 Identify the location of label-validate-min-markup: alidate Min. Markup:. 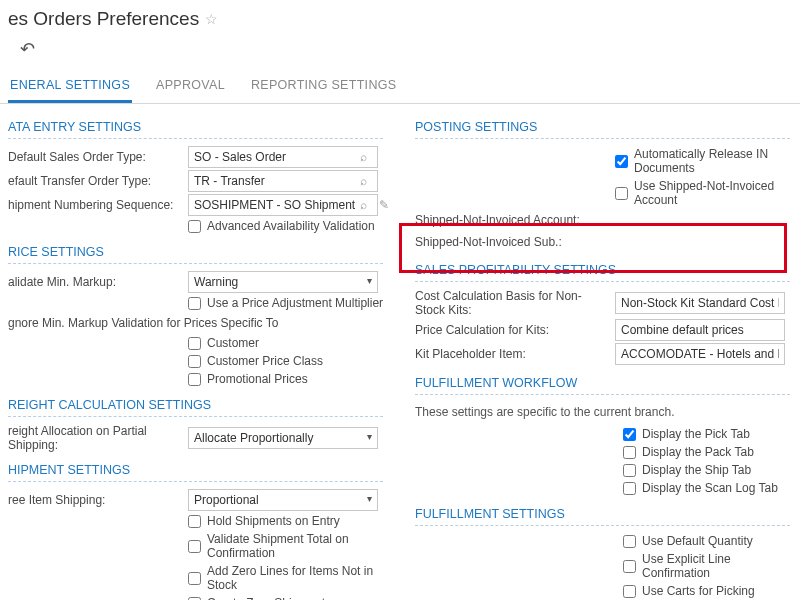
(98, 282).